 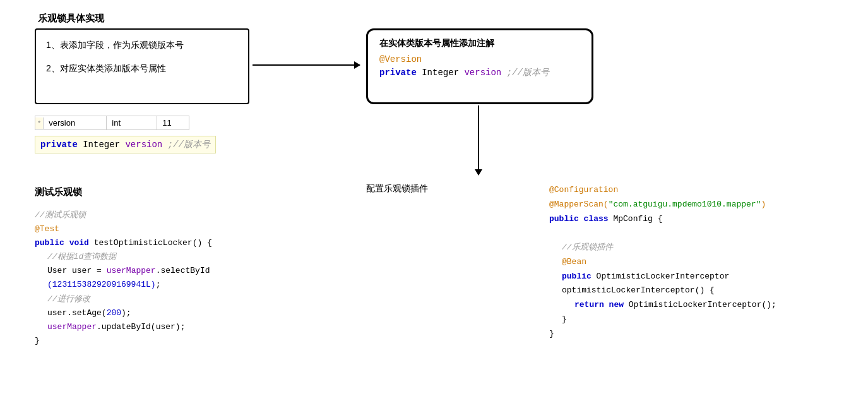 I want to click on db-field-type: int, so click(x=132, y=123).